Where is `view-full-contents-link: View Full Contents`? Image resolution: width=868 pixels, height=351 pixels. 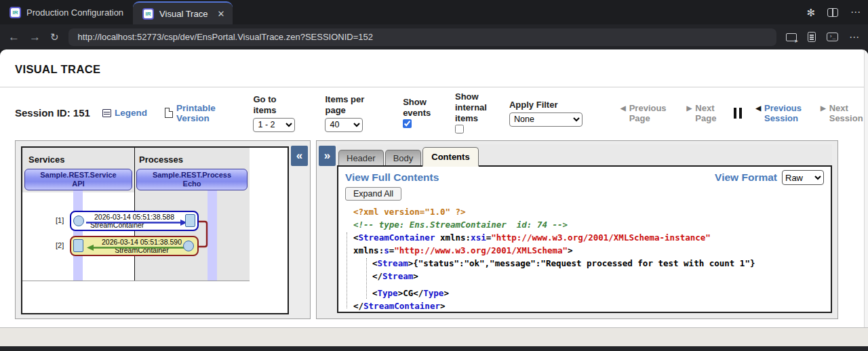 view-full-contents-link: View Full Contents is located at coordinates (392, 178).